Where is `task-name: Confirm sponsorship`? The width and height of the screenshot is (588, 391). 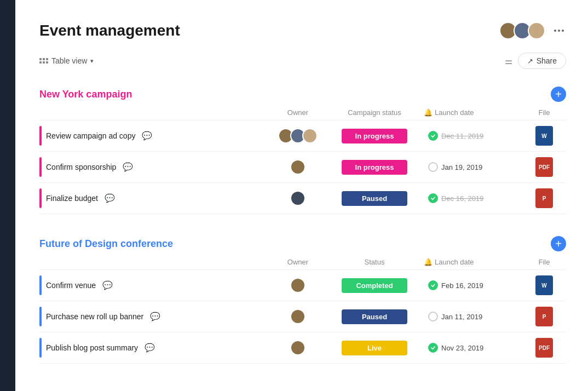 task-name: Confirm sponsorship is located at coordinates (81, 167).